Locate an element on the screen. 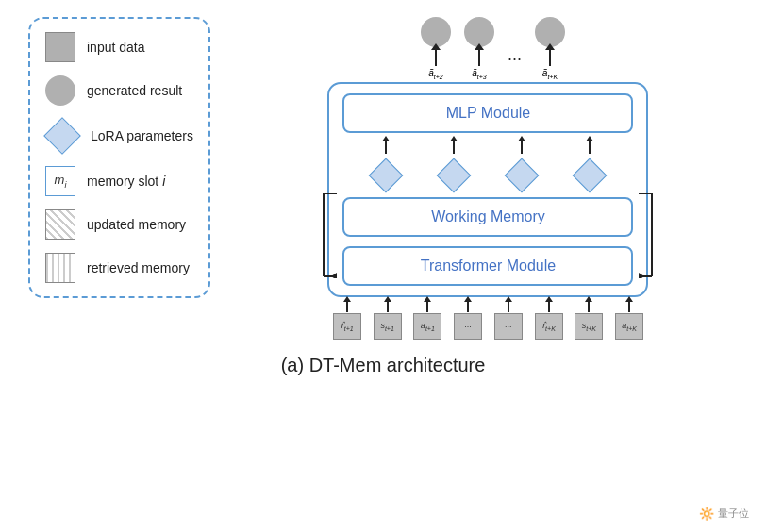  input-box-dots1: ··· is located at coordinates (468, 326).